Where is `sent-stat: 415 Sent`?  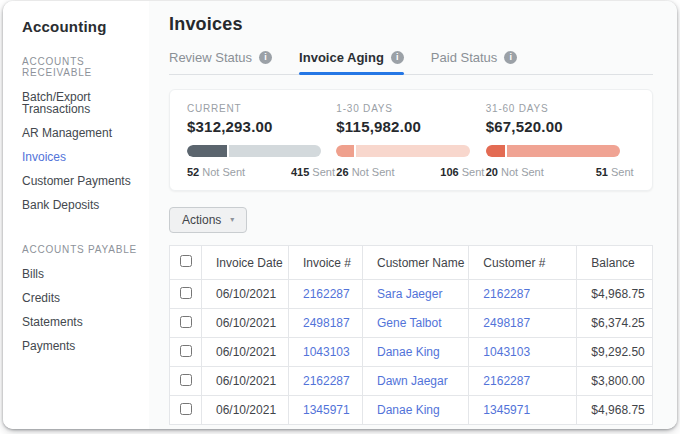
sent-stat: 415 Sent is located at coordinates (313, 172).